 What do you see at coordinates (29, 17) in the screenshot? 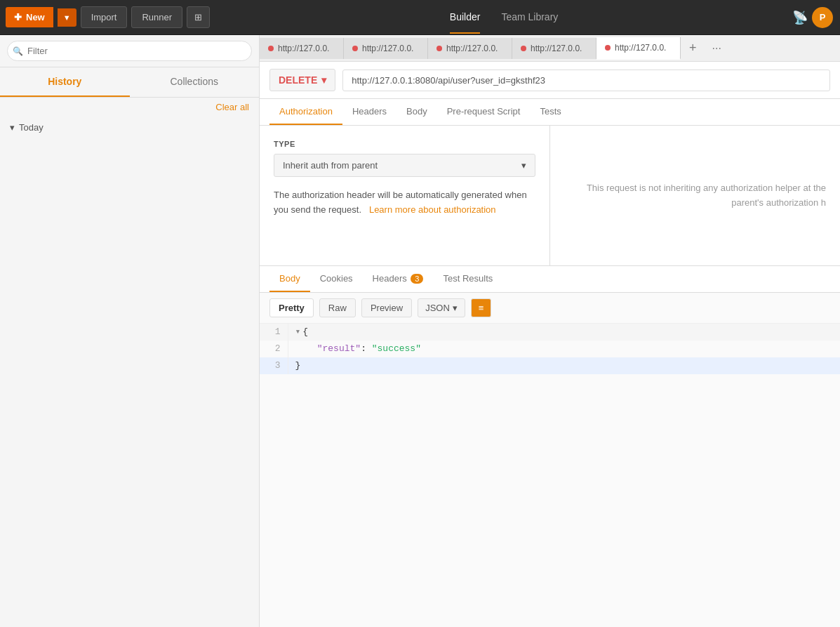
I see `new-button: ✚ New` at bounding box center [29, 17].